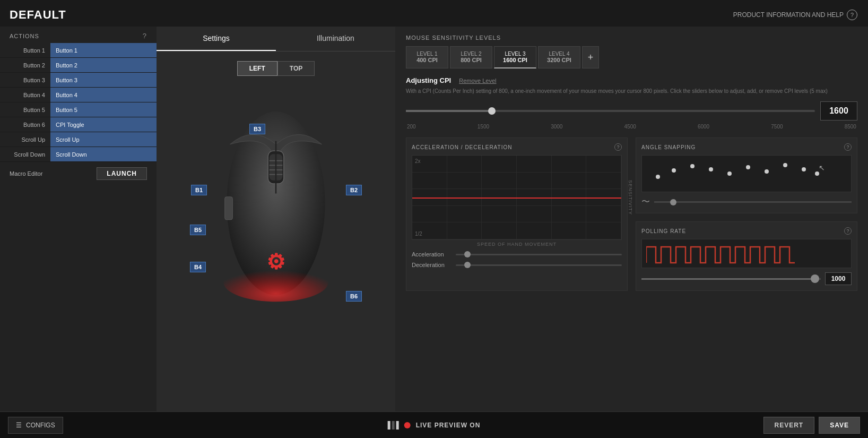  Describe the element at coordinates (815, 279) in the screenshot. I see `polling-slider-thumb` at that location.